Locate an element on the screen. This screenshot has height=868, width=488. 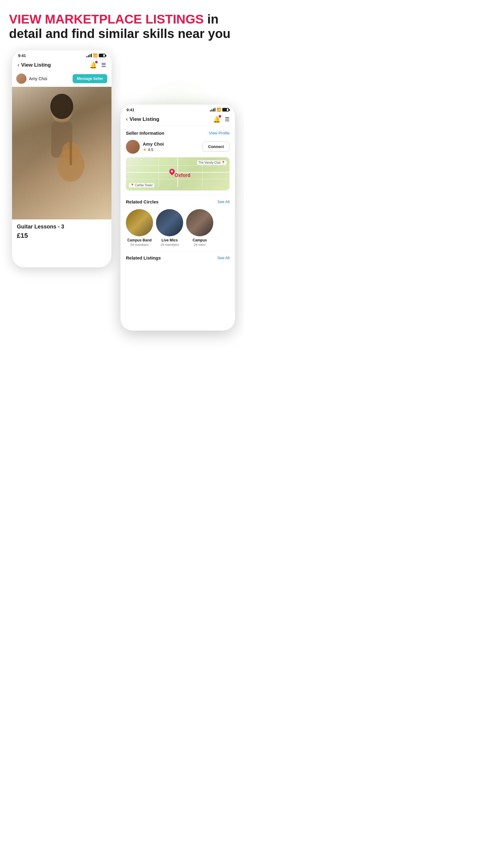
message-seller-button: Message Seller is located at coordinates (90, 79).